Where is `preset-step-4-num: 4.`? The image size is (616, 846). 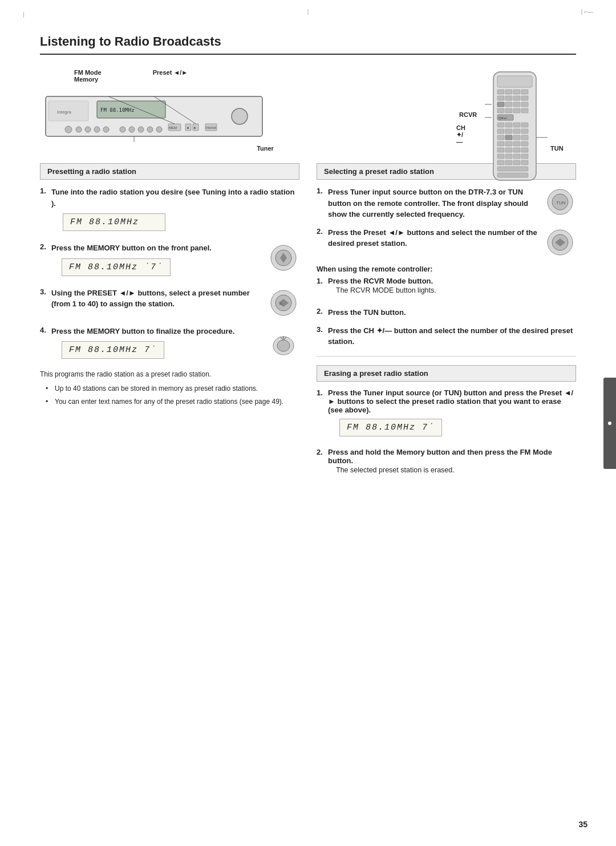
preset-step-4-num: 4. is located at coordinates (44, 331).